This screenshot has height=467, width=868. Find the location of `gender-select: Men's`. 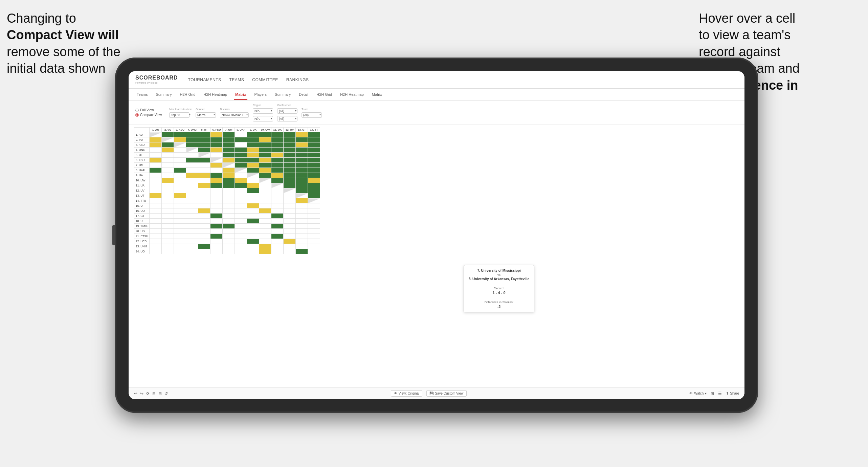

gender-select: Men's is located at coordinates (206, 115).